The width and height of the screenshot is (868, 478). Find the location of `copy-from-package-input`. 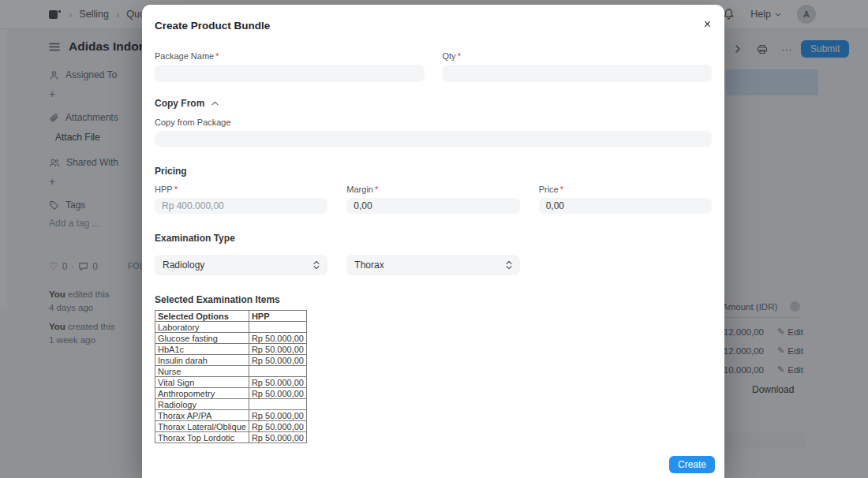

copy-from-package-input is located at coordinates (433, 139).